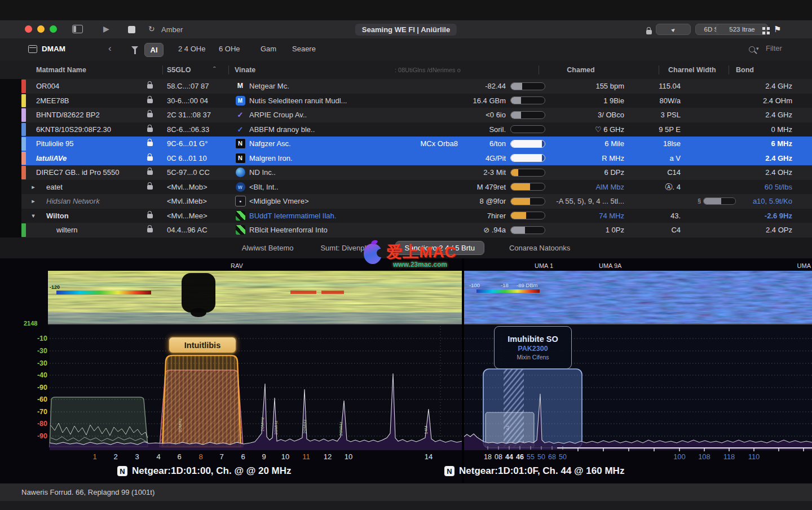 The width and height of the screenshot is (812, 510). What do you see at coordinates (699, 70) in the screenshot?
I see `header-channel-width: Charnel Width` at bounding box center [699, 70].